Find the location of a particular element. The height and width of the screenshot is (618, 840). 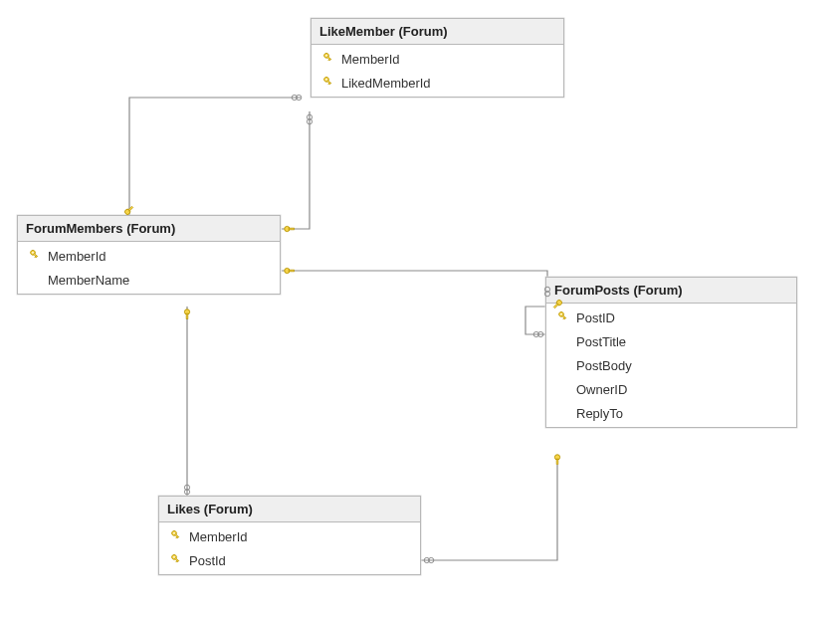

table-row: ReplyTo is located at coordinates (671, 413).